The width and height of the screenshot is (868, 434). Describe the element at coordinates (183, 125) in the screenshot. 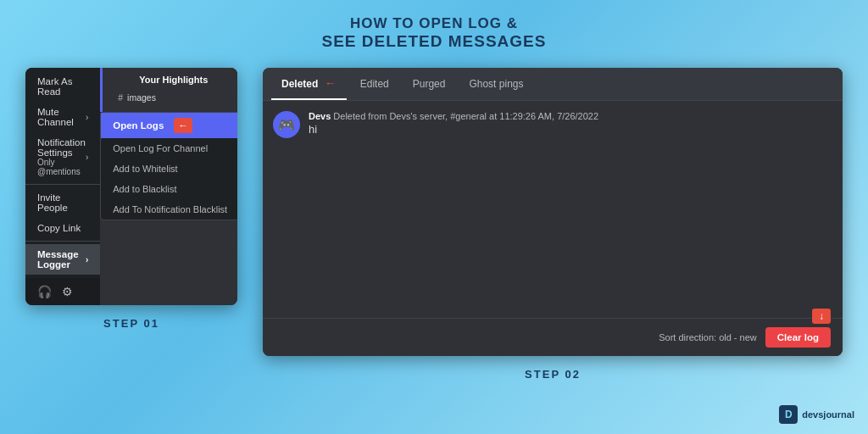

I see `arrow-left-icon: ←` at that location.